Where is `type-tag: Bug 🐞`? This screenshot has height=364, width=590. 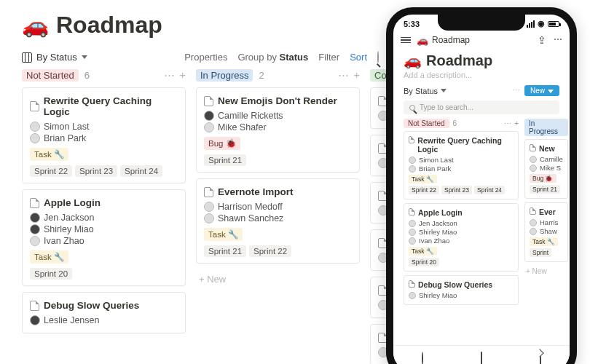 type-tag: Bug 🐞 is located at coordinates (222, 143).